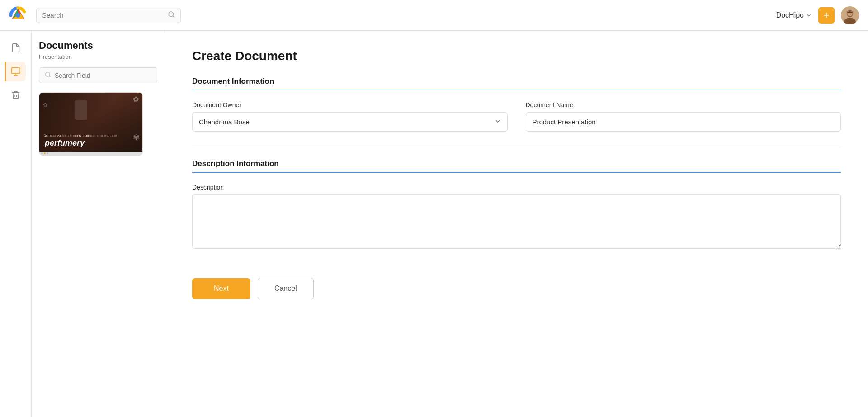 This screenshot has height=417, width=868. Describe the element at coordinates (99, 224) in the screenshot. I see `secondary-sidebar: Documents Presentation ✿ ✾ ✿ Company Nam…` at that location.